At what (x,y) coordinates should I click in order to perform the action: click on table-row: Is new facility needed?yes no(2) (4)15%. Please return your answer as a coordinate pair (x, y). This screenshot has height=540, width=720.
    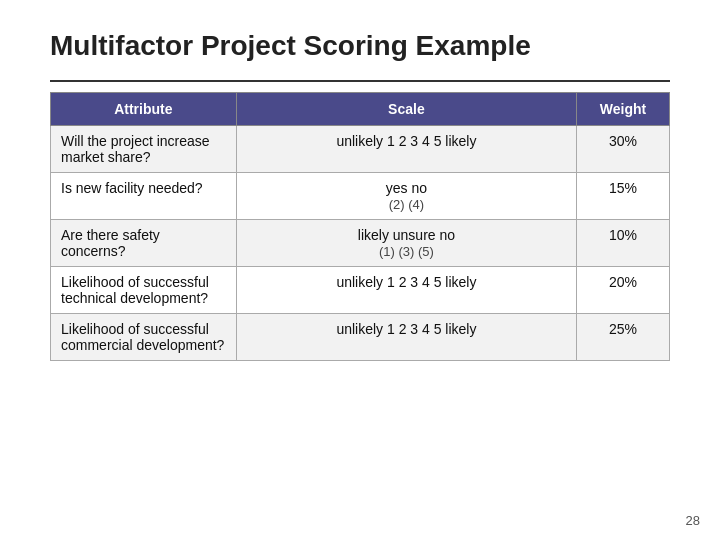
    Looking at the image, I should click on (360, 196).